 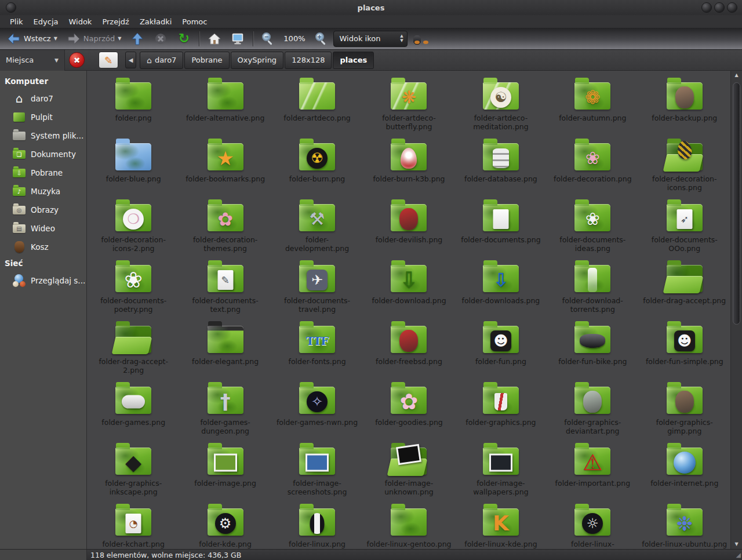 I want to click on file-item: folder-alternative.png, so click(x=225, y=104).